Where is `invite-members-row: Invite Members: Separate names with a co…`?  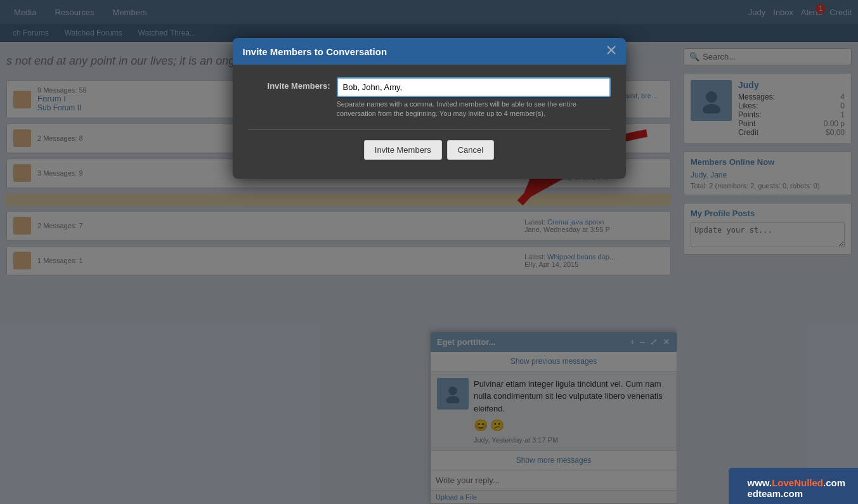 invite-members-row: Invite Members: Separate names with a co… is located at coordinates (429, 98).